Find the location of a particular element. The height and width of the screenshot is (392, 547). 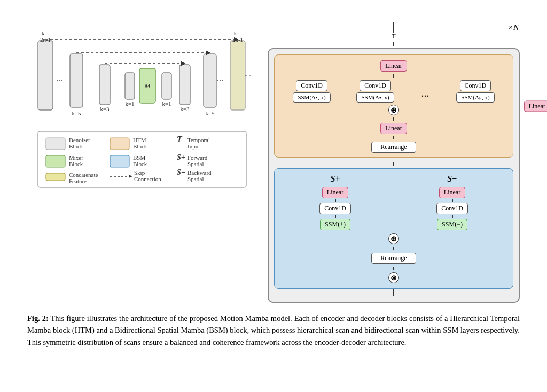

top-input: T is located at coordinates (394, 34).